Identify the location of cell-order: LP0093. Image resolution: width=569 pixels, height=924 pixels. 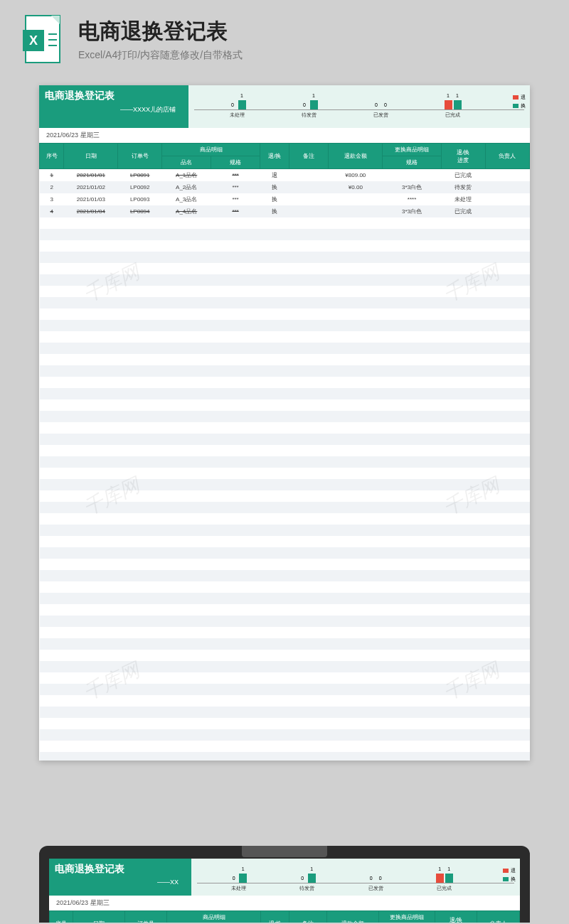
(140, 199).